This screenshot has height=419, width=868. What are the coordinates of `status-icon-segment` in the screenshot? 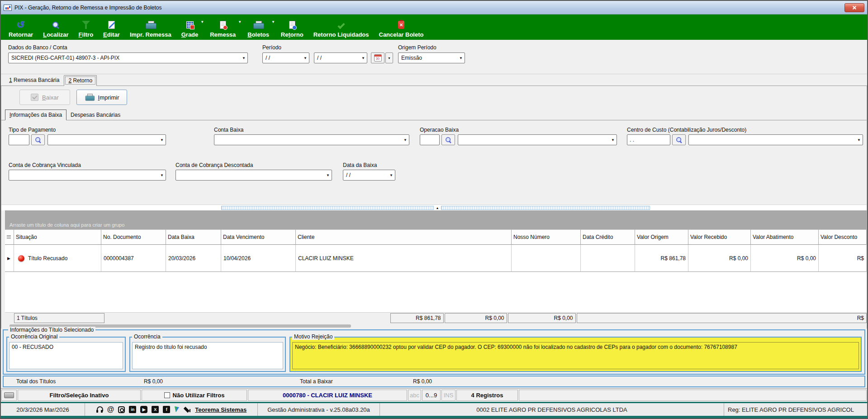 It's located at (9, 395).